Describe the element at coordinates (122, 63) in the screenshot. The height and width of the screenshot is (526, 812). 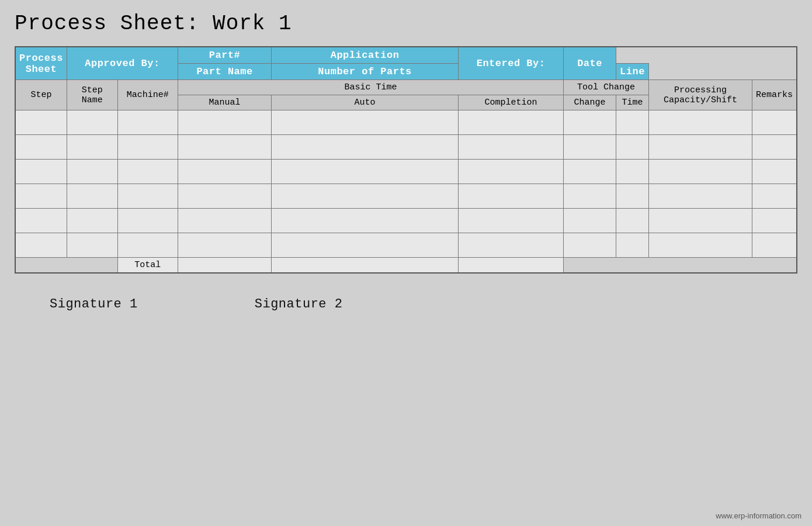
I see `approved-by-header: Approved By:` at that location.